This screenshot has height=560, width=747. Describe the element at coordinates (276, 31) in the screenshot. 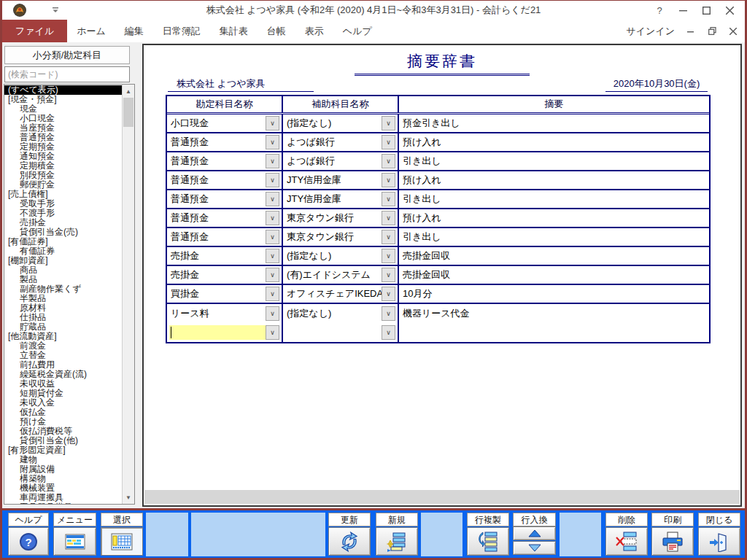

I see `menu-item-4: 台帳` at that location.